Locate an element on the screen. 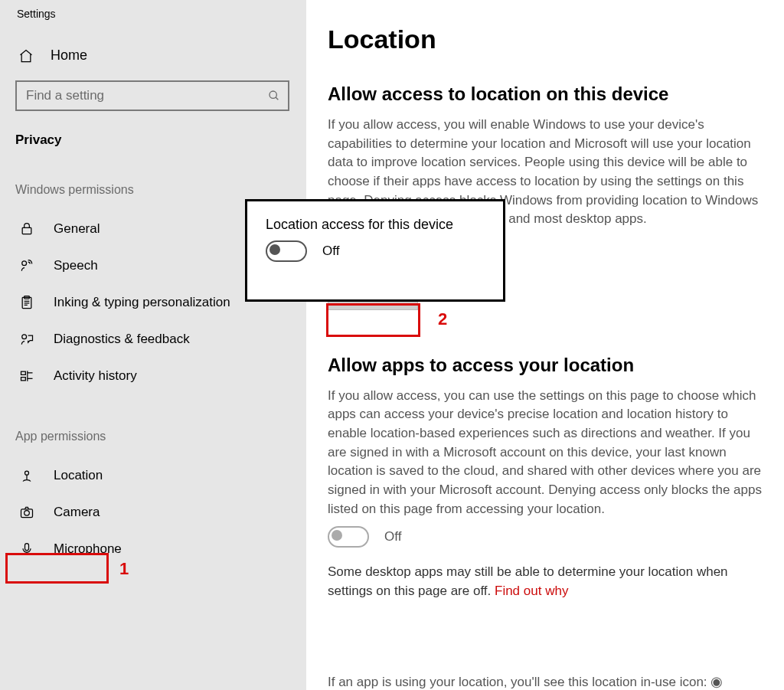 Image resolution: width=784 pixels, height=690 pixels. home-button: Home is located at coordinates (161, 54).